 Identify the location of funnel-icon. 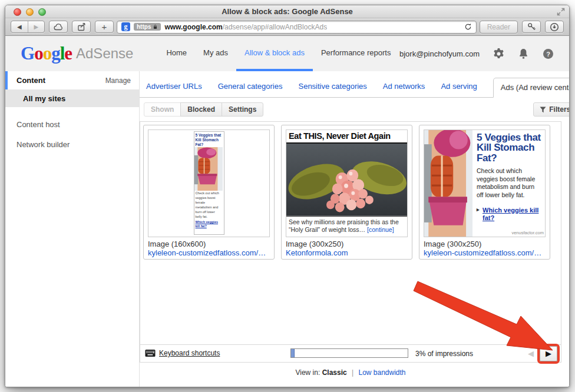
(543, 109).